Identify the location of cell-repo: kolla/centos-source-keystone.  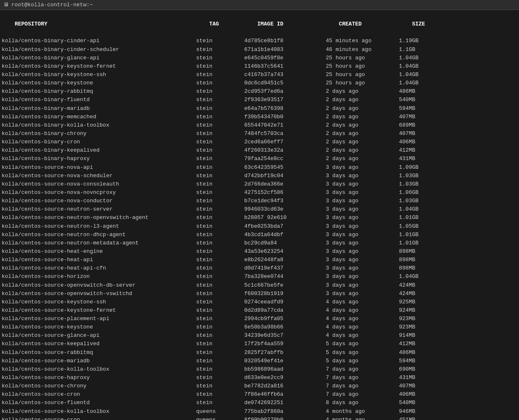
(99, 327).